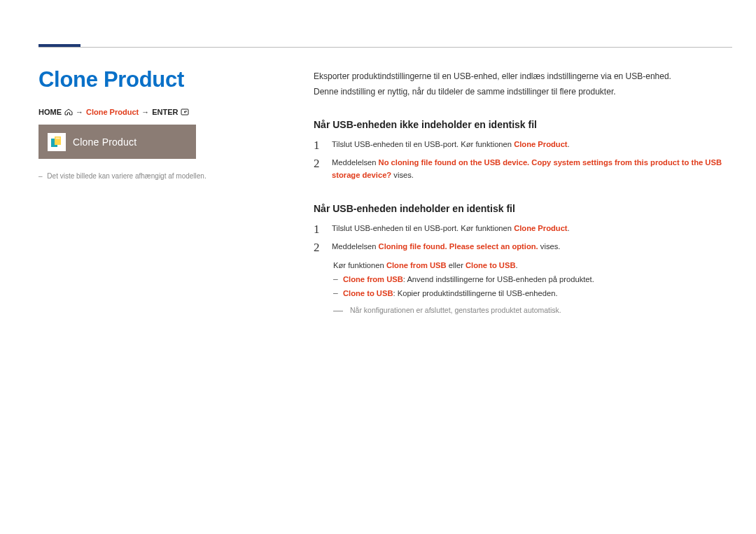 This screenshot has height=534, width=756. What do you see at coordinates (111, 80) in the screenshot?
I see `page-title: Clone Product` at bounding box center [111, 80].